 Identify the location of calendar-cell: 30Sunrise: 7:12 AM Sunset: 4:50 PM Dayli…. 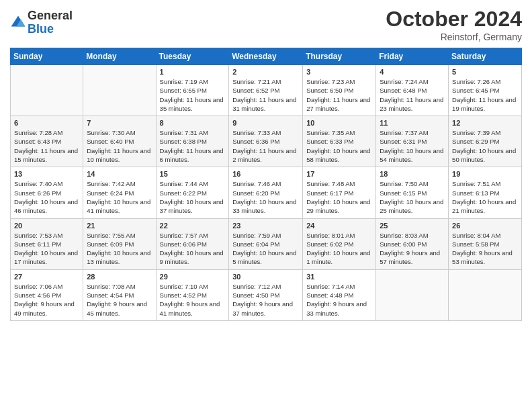
(266, 295).